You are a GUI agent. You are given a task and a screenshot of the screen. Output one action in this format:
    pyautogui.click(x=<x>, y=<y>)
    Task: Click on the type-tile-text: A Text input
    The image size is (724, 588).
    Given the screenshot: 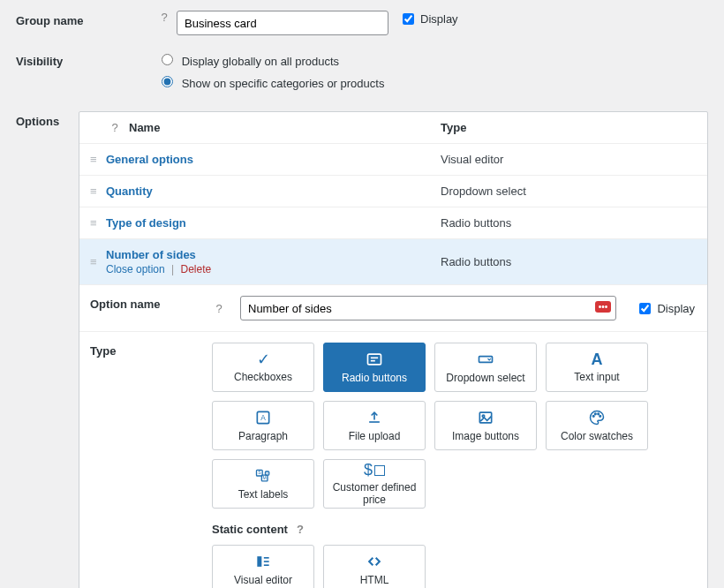 What is the action you would take?
    pyautogui.click(x=597, y=367)
    